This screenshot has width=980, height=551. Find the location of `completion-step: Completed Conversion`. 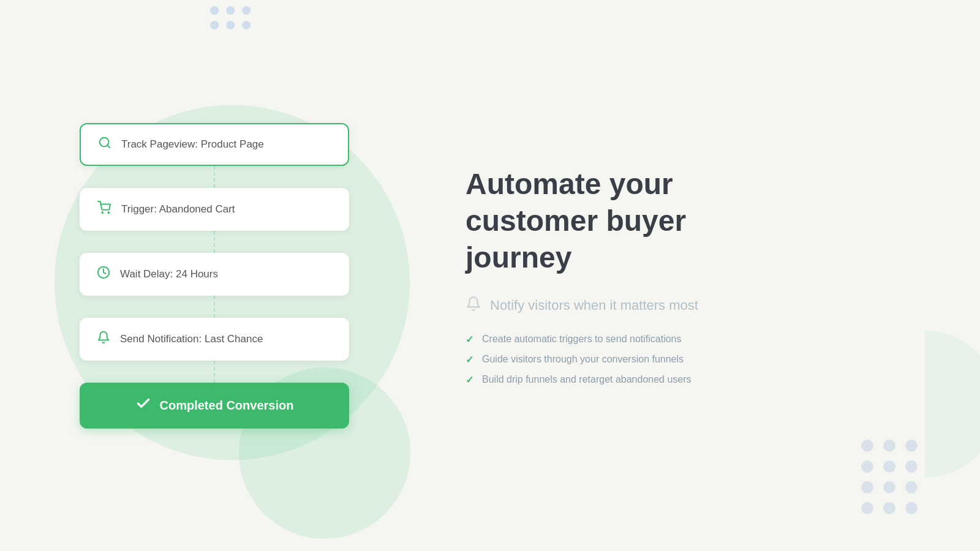

completion-step: Completed Conversion is located at coordinates (214, 405).